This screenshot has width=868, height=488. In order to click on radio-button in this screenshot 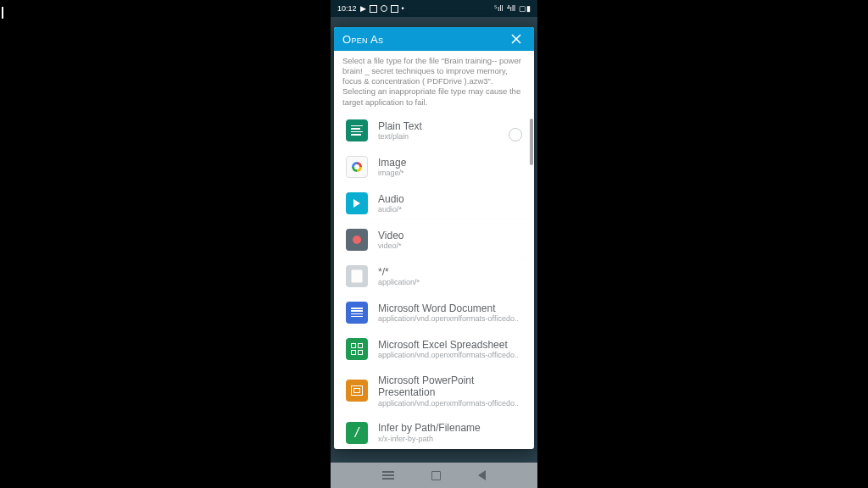, I will do `click(515, 135)`.